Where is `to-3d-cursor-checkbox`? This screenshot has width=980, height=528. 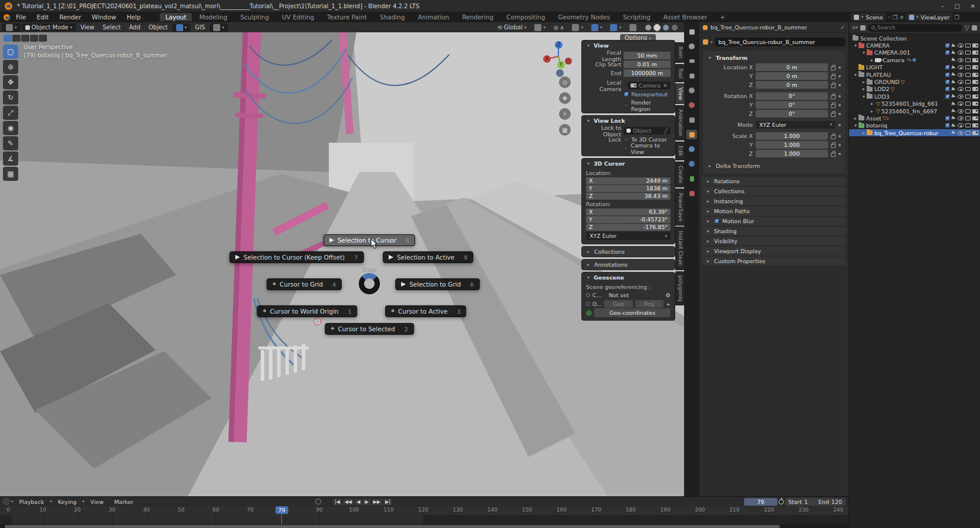
to-3d-cursor-checkbox is located at coordinates (626, 140).